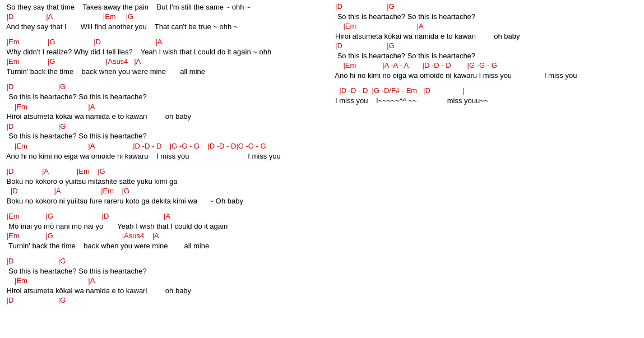 This screenshot has height=338, width=644. What do you see at coordinates (163, 226) in the screenshot?
I see `lyric-line: Mō inai yo mō nani mo nai yo Yeah I wish…` at bounding box center [163, 226].